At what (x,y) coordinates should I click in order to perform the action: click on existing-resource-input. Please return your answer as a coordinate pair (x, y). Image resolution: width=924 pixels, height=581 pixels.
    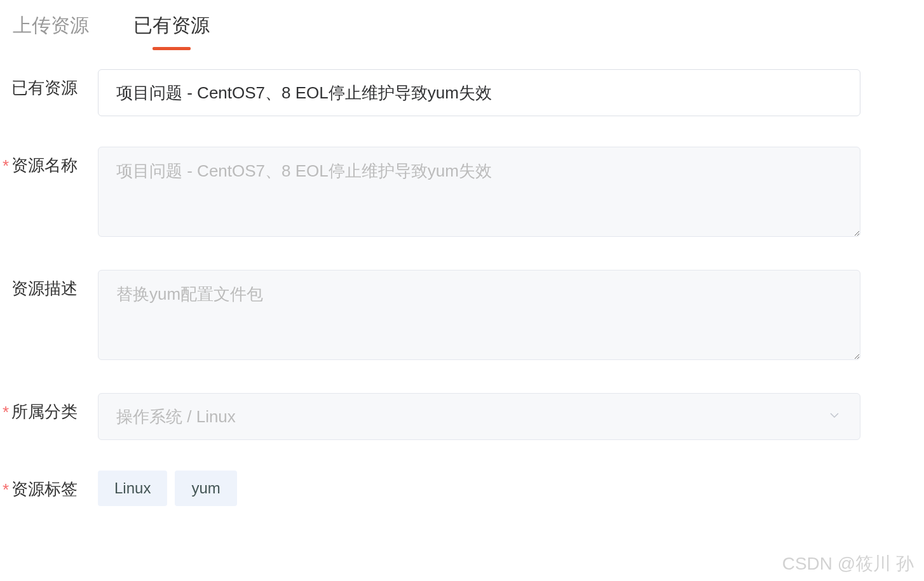
    Looking at the image, I should click on (479, 93).